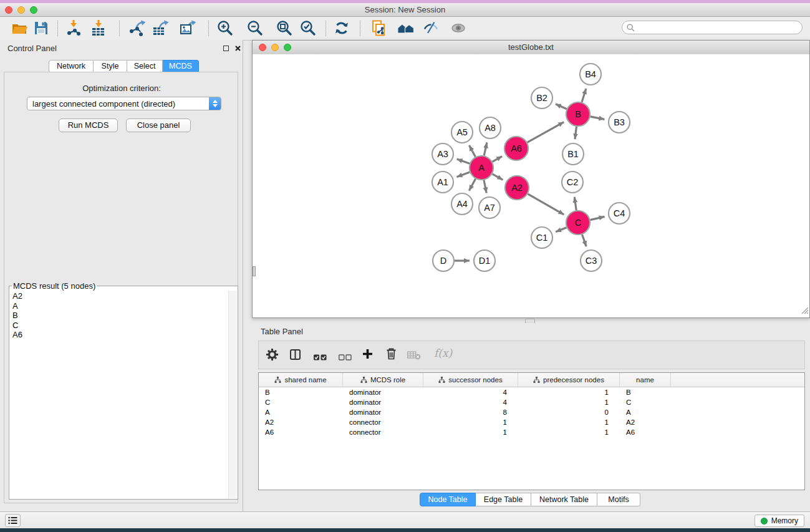 The height and width of the screenshot is (532, 810). I want to click on table-cell: B, so click(301, 392).